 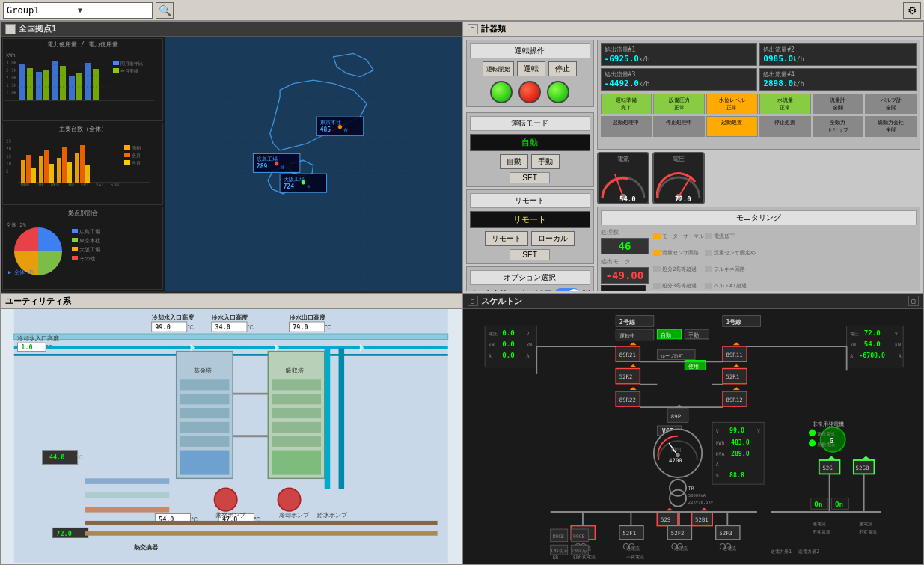 What do you see at coordinates (473, 29) in the screenshot?
I see `panel-topright-corner-btn: □` at bounding box center [473, 29].